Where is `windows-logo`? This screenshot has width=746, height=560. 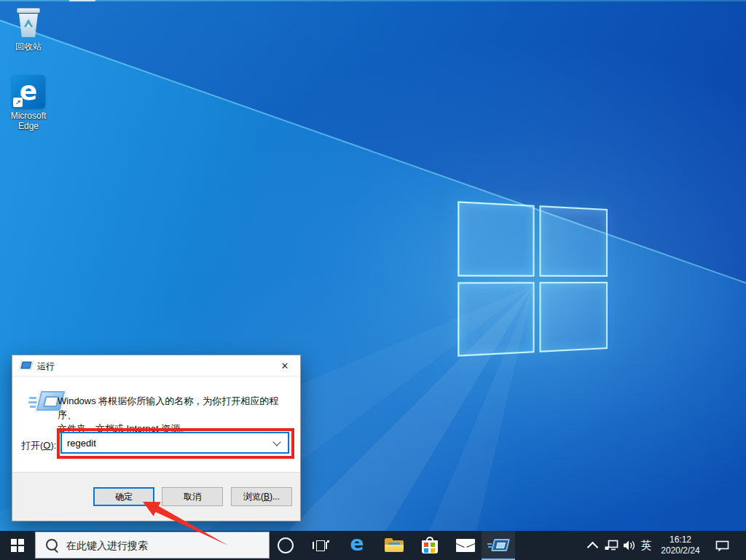 windows-logo is located at coordinates (533, 278).